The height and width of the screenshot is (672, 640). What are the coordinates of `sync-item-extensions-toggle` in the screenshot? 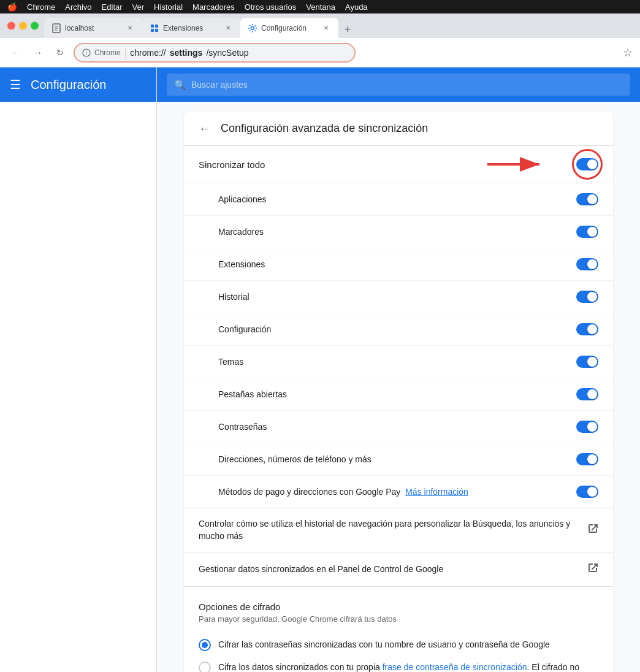 It's located at (587, 264).